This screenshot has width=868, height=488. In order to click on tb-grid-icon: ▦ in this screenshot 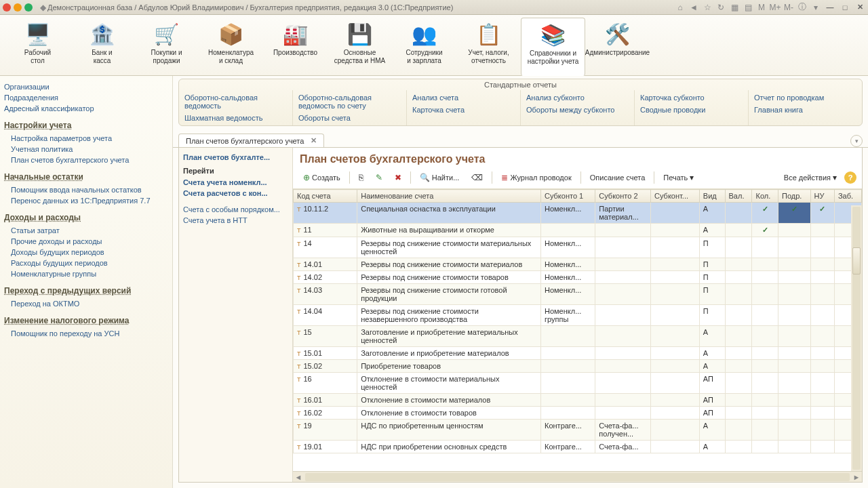, I will do `click(734, 7)`.